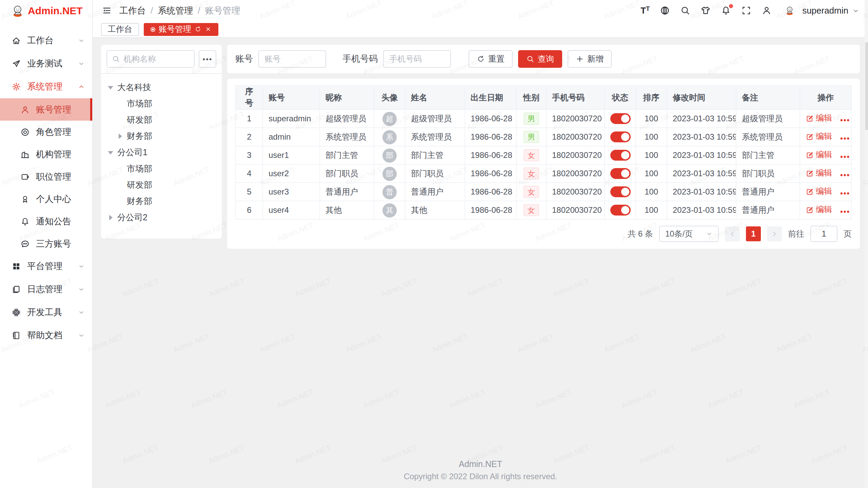 The height and width of the screenshot is (488, 868). What do you see at coordinates (826, 119) in the screenshot?
I see `cell-actions: 编辑•••` at bounding box center [826, 119].